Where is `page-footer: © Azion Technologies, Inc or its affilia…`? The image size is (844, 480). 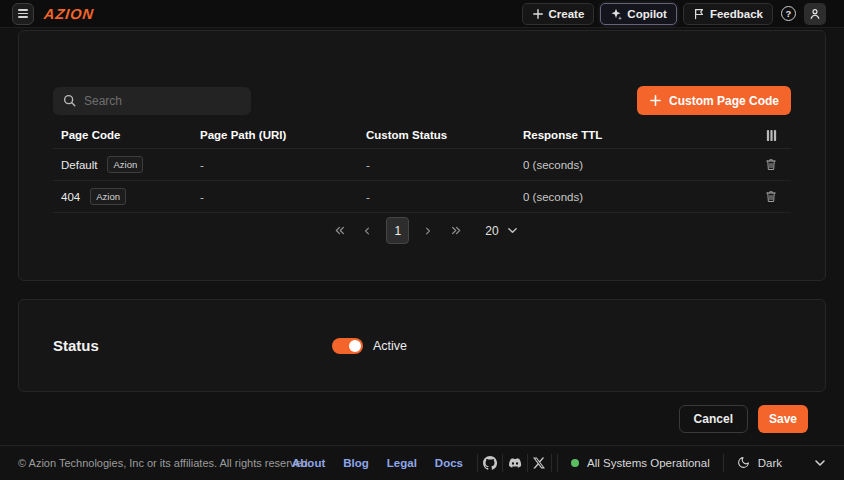 page-footer: © Azion Technologies, Inc or its affilia… is located at coordinates (422, 462).